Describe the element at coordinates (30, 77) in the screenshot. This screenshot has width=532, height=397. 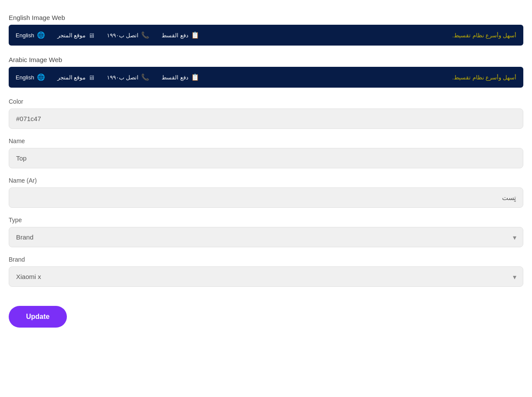
I see `arabic-nav-item-language: 🌐 English` at that location.